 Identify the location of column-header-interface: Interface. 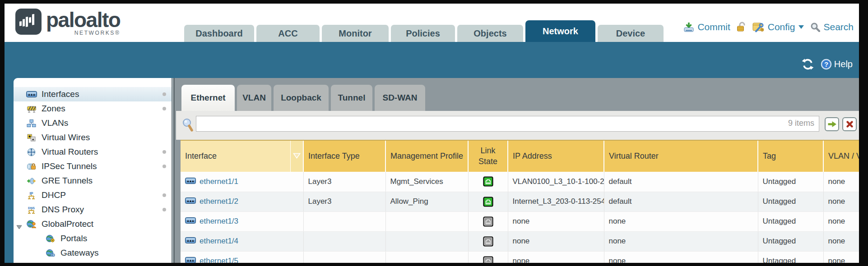
(236, 156).